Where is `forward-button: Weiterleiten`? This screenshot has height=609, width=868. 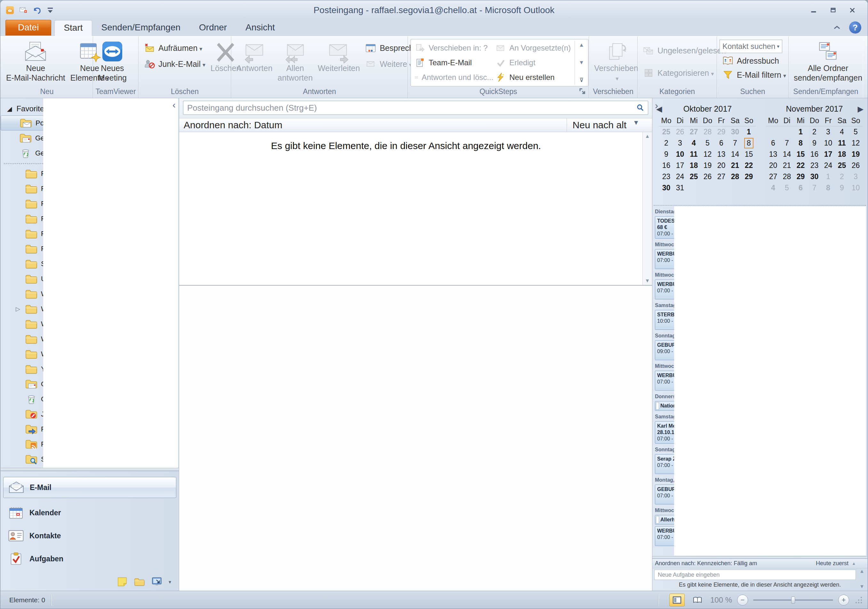
forward-button: Weiterleiten is located at coordinates (339, 56).